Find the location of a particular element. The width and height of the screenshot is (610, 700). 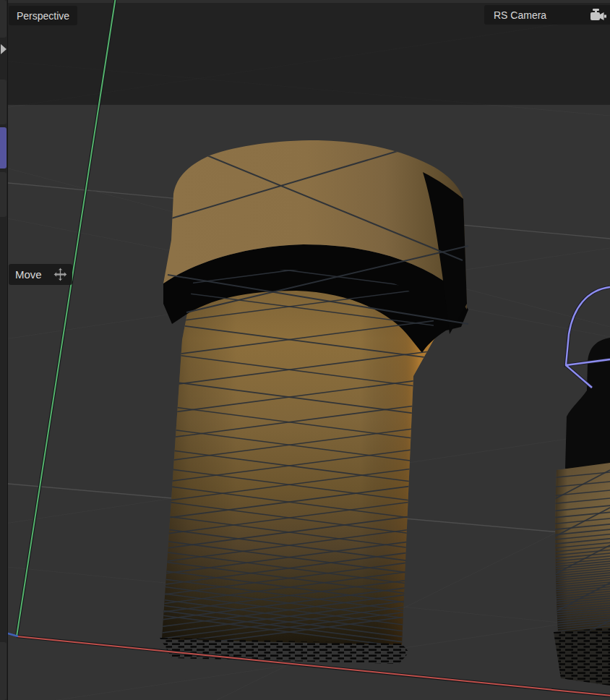

panel-arrow-icon is located at coordinates (4, 49).